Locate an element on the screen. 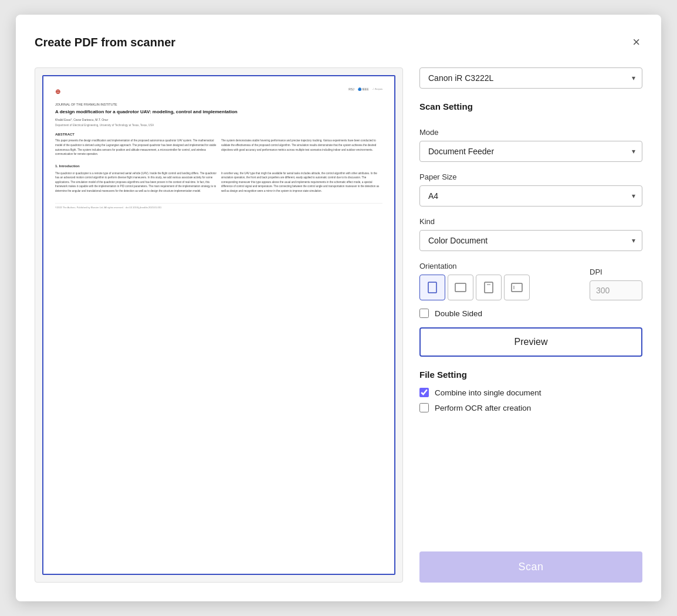  kind-select: Color Document Grayscale Document Black … is located at coordinates (531, 241).